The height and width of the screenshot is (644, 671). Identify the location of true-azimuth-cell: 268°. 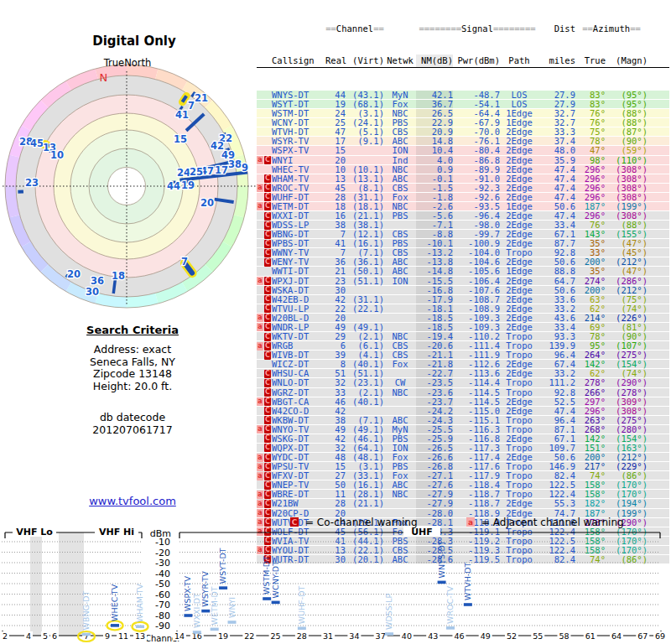
(590, 429).